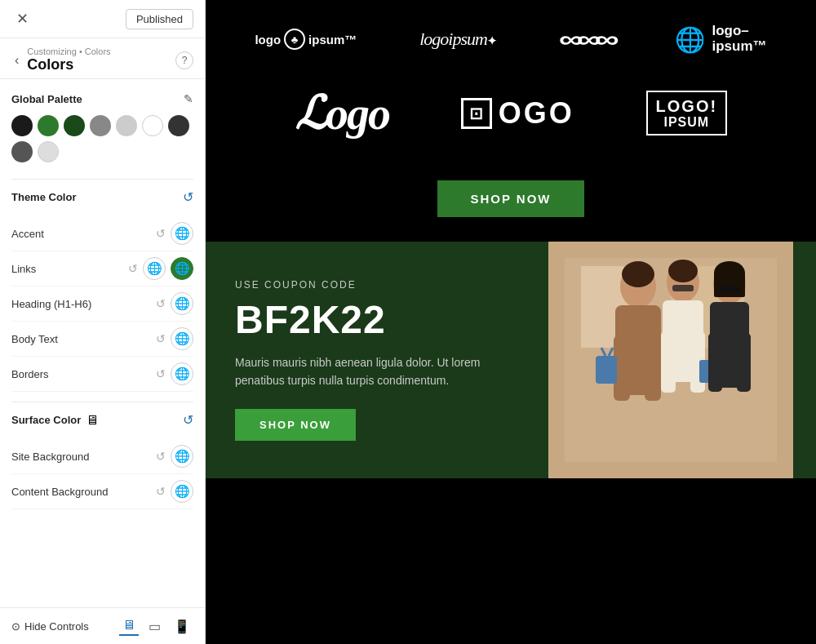 The height and width of the screenshot is (644, 816). Describe the element at coordinates (24, 269) in the screenshot. I see `links-label: Links` at that location.